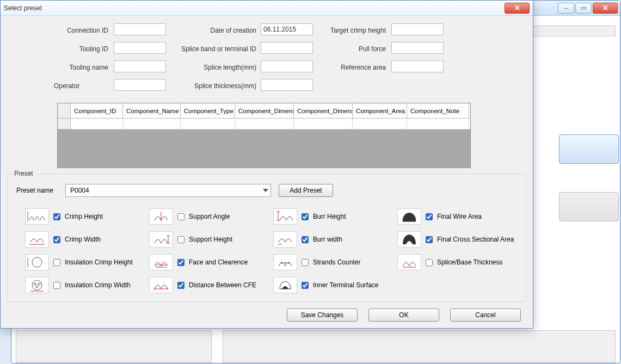 This screenshot has width=621, height=364. I want to click on opt-burr-width: Burr width, so click(333, 239).